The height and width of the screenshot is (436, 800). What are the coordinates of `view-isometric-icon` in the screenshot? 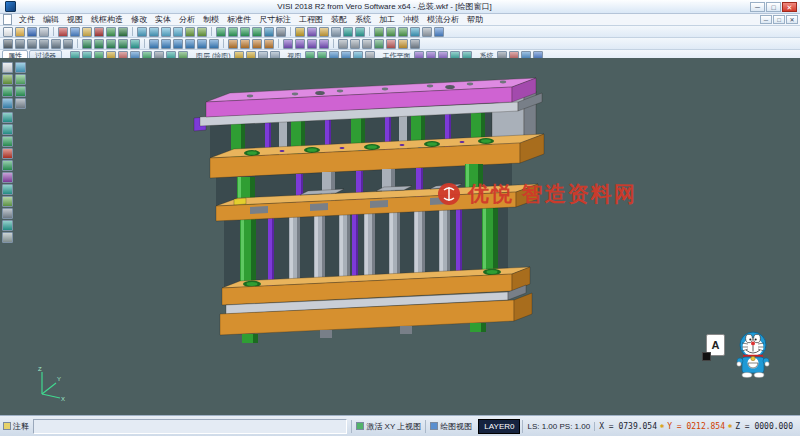 It's located at (8, 92).